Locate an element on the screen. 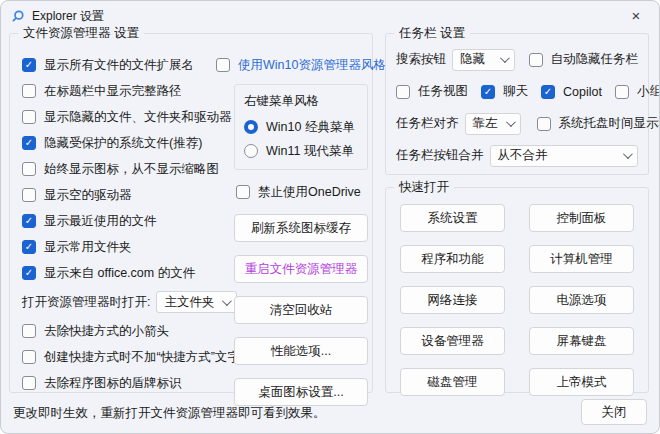 The image size is (660, 434). search-button-dropdown: 隐藏 is located at coordinates (484, 60).